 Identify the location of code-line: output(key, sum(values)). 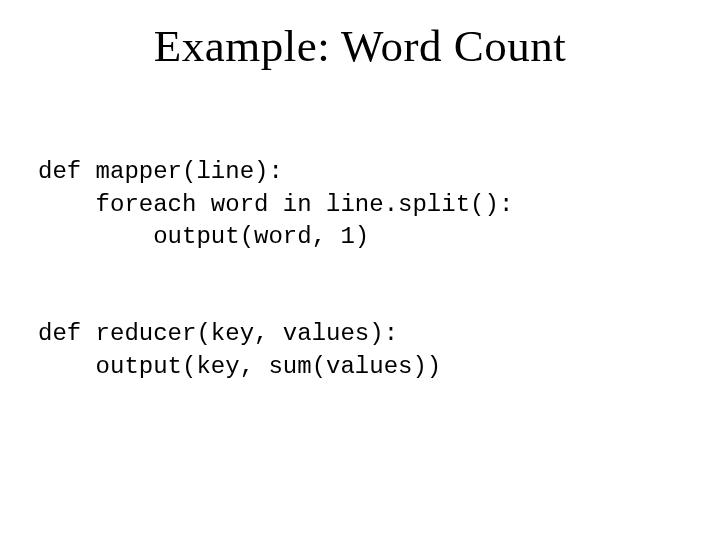
(240, 366).